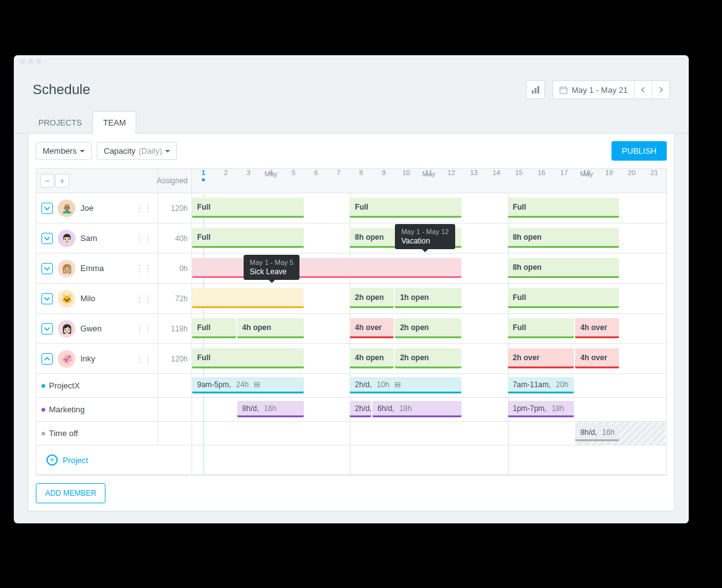 This screenshot has height=588, width=722. Describe the element at coordinates (175, 385) in the screenshot. I see `project-assigned` at that location.